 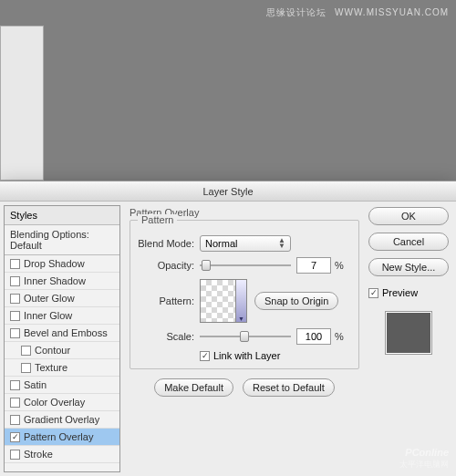 What do you see at coordinates (275, 356) in the screenshot?
I see `link-with-layer-row: ✓ Link with Layer` at bounding box center [275, 356].